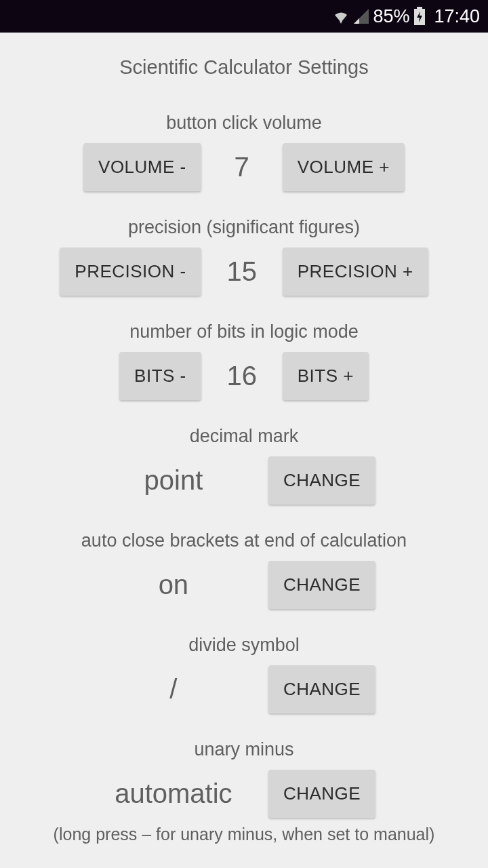  I want to click on auto-close-change-button: CHANGE, so click(322, 585).